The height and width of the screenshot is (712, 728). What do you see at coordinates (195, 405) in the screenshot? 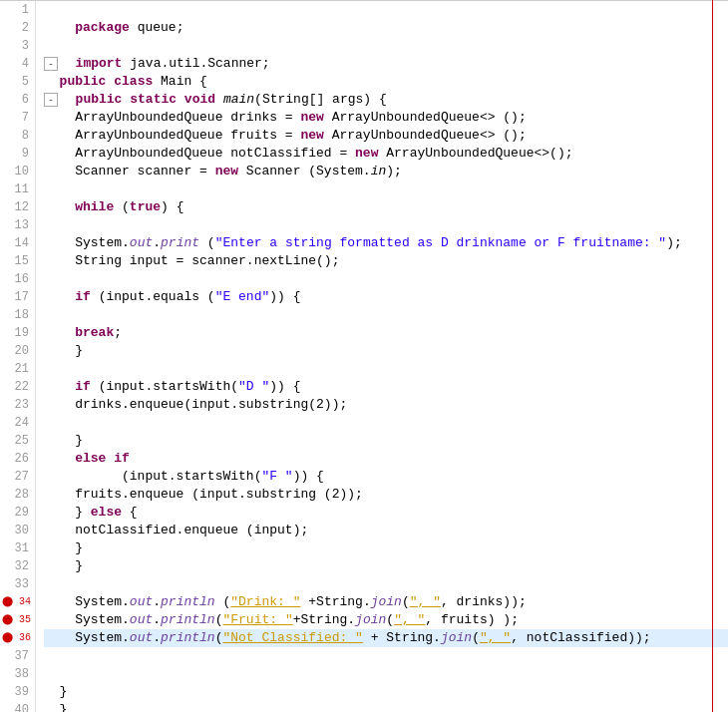
I see `token: drinks.enqueue(input.substring(2));` at bounding box center [195, 405].